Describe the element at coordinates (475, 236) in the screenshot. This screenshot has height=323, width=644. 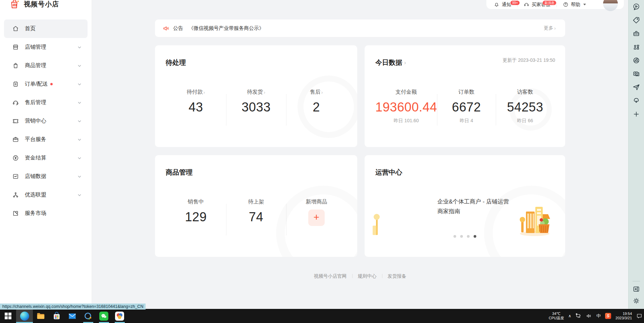
I see `carousel-dot-4-active` at that location.